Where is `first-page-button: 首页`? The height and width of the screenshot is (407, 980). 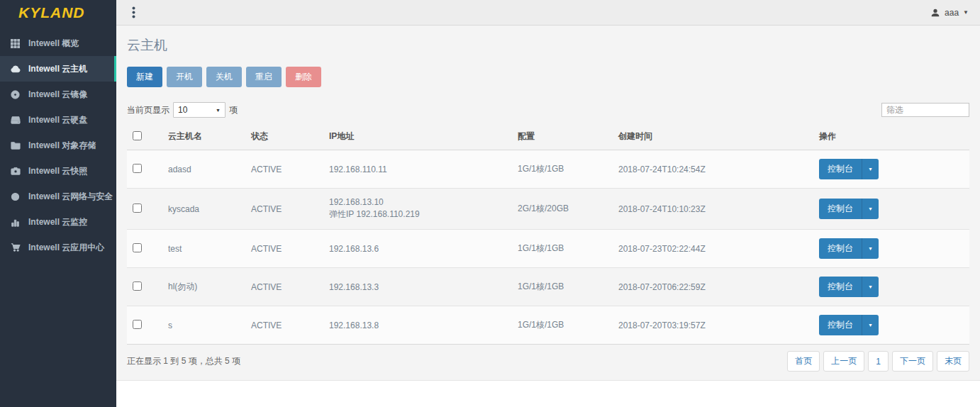
first-page-button: 首页 is located at coordinates (803, 362).